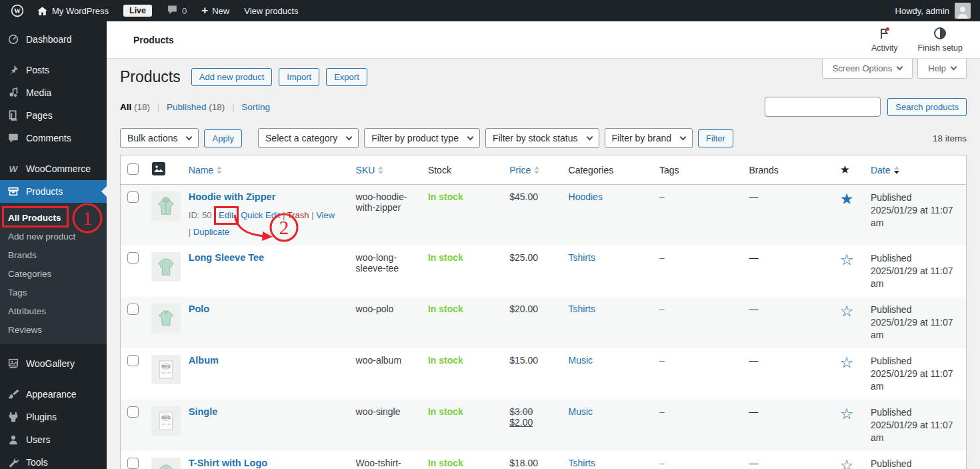 The image size is (980, 469). Describe the element at coordinates (265, 170) in the screenshot. I see `name-column-header: Name` at that location.